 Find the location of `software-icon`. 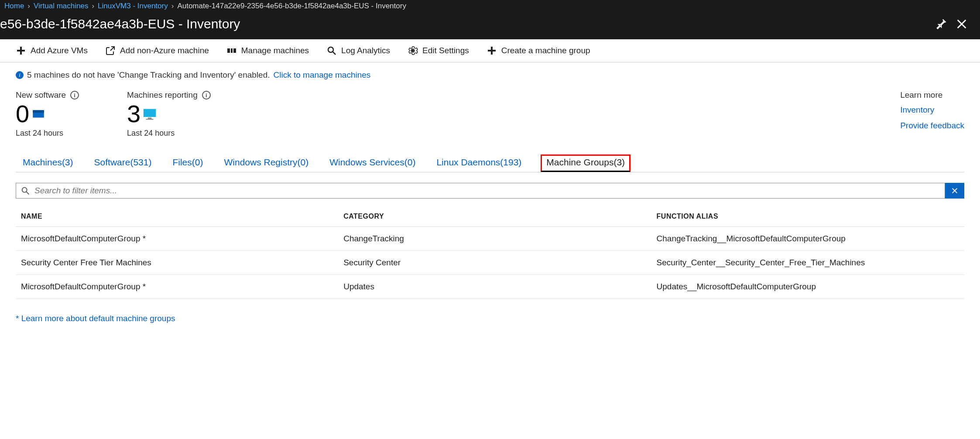

software-icon is located at coordinates (38, 114).